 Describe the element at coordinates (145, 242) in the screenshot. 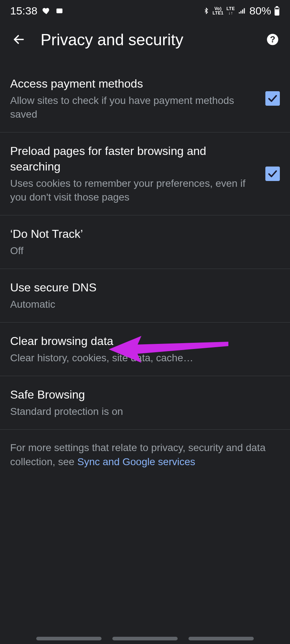

I see `setting-text: ‘Do Not Track’ Off` at that location.